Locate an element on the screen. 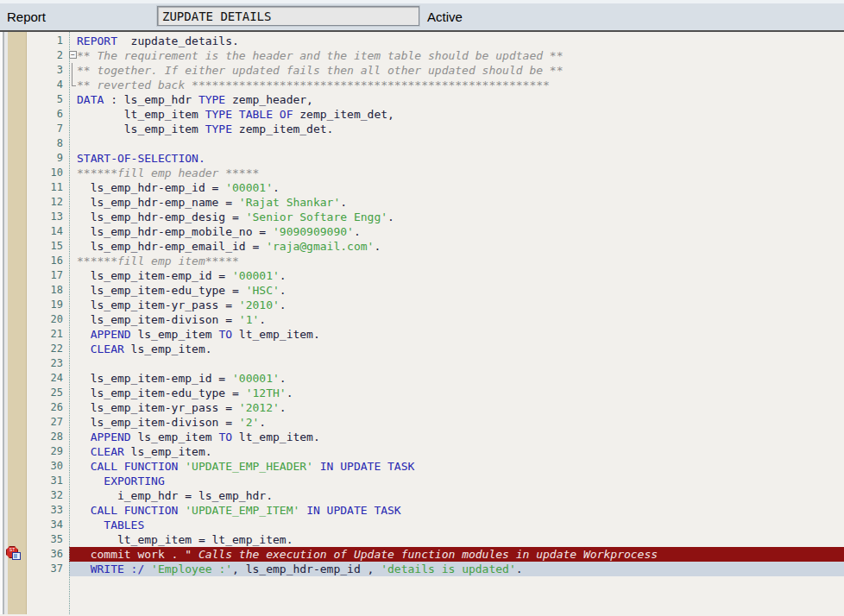 This screenshot has width=844, height=616. code-line-body: CALL FUNCTION 'UPDATE_EMP_HEADER' IN UPD… is located at coordinates (457, 466).